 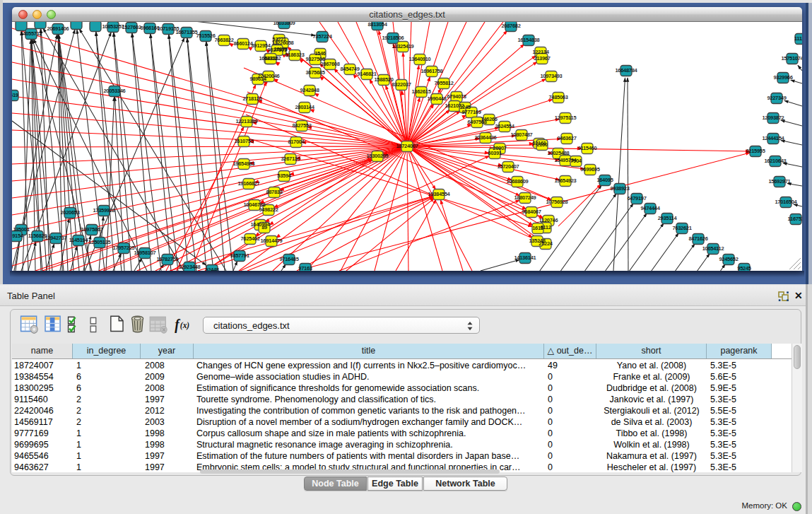 I want to click on svg-text: 9474444, so click(x=650, y=208).